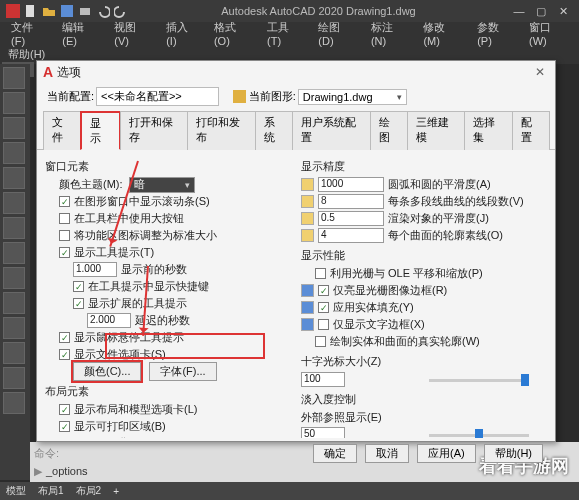 The image size is (579, 500). Describe the element at coordinates (103, 11) in the screenshot. I see `undo-icon` at that location.